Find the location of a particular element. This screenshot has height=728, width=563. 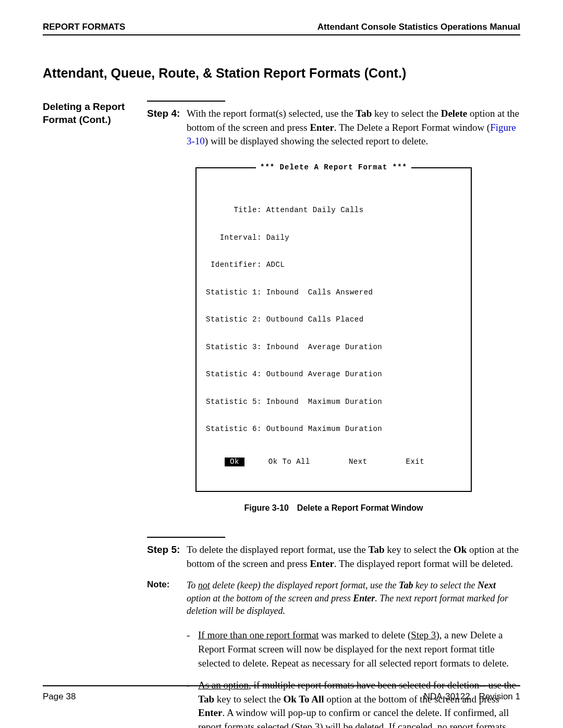

step4-label: Step 4: is located at coordinates (167, 114).